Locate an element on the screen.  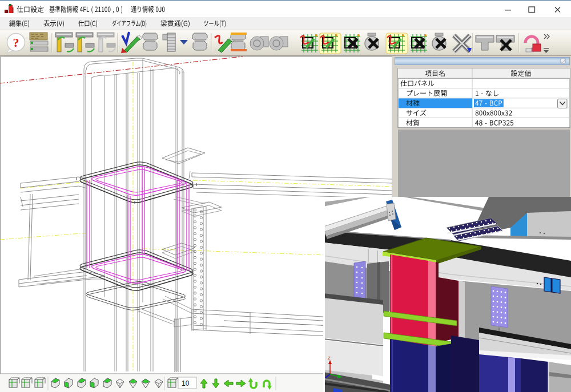
svg-text: Z is located at coordinates (329, 358).